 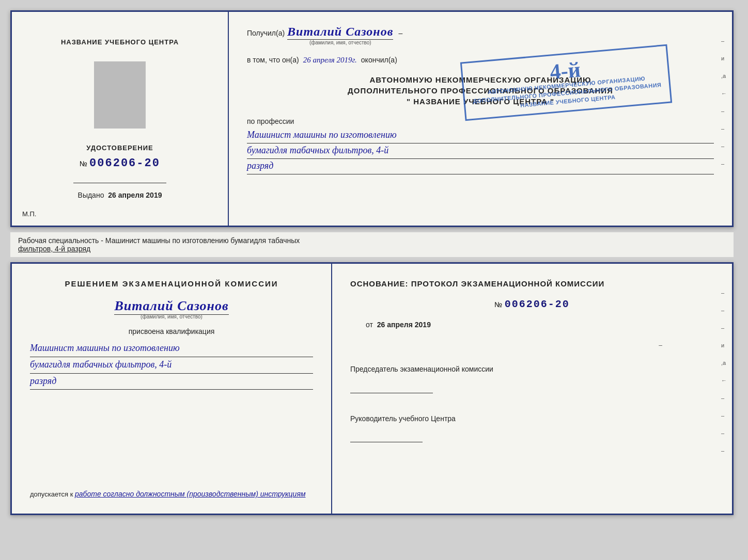 I want to click on info-bar: Рабочая специальность - Машинист машины …, so click(x=372, y=245).